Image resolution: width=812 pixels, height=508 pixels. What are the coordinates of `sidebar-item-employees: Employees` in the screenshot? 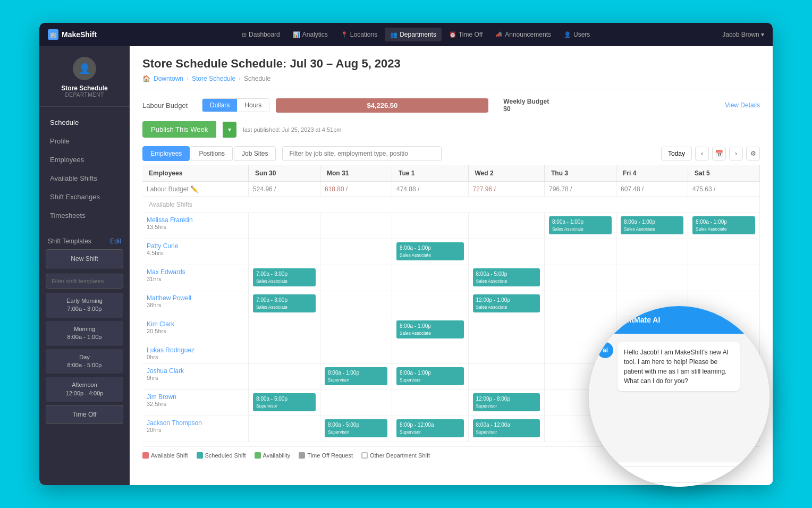 It's located at (84, 159).